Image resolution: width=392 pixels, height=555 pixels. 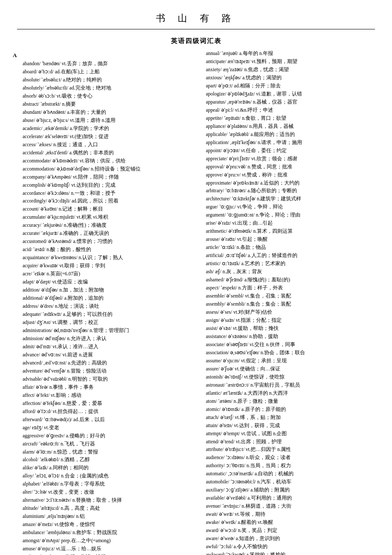 What do you see at coordinates (288, 377) in the screenshot?
I see `list-item: astonish/ əsˈtɒnɪʃ/ vt.使惊讶，使吃惊` at bounding box center [288, 377].